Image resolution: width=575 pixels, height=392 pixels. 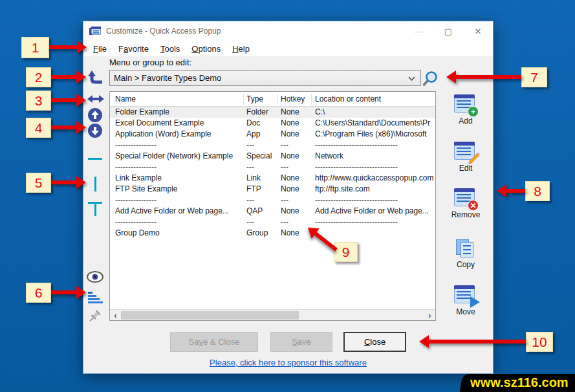 What do you see at coordinates (68, 47) in the screenshot?
I see `callout-1-arrow` at bounding box center [68, 47].